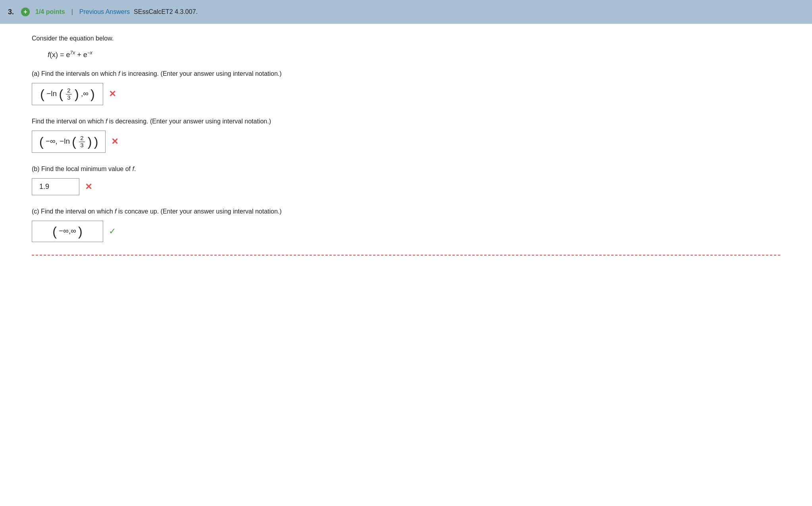 Image resolution: width=812 pixels, height=506 pixels. I want to click on answer-row-min: 1.9 ✕, so click(406, 187).